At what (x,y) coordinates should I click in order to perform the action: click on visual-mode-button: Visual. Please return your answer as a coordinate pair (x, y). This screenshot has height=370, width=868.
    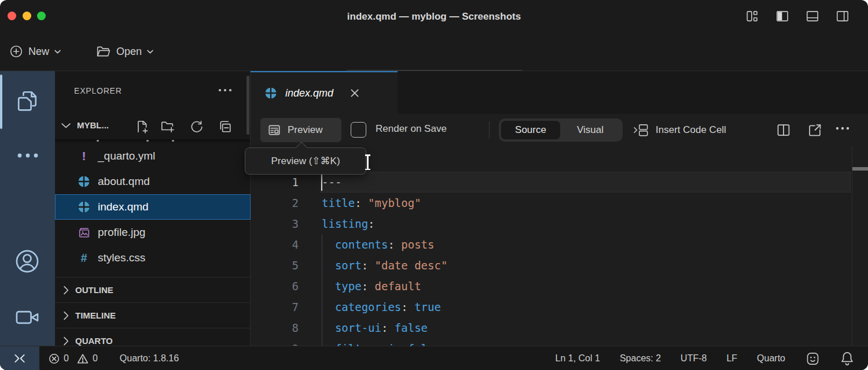
    Looking at the image, I should click on (590, 130).